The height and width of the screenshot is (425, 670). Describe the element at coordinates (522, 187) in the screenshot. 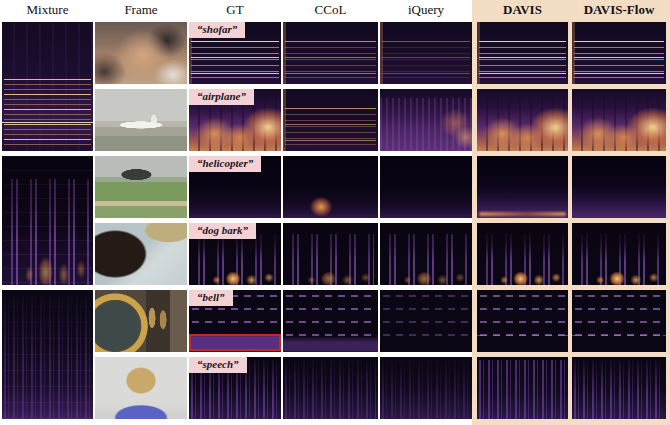

I see `spectrogram-davis-helicopter` at that location.